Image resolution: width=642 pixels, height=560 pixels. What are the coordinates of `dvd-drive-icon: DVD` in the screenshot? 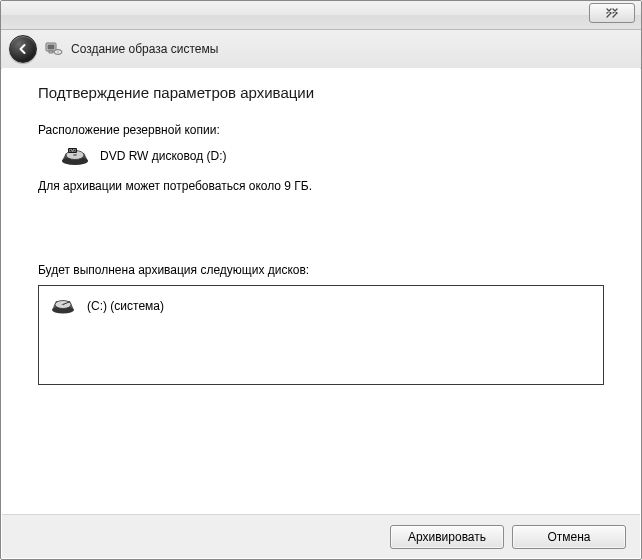 It's located at (75, 156).